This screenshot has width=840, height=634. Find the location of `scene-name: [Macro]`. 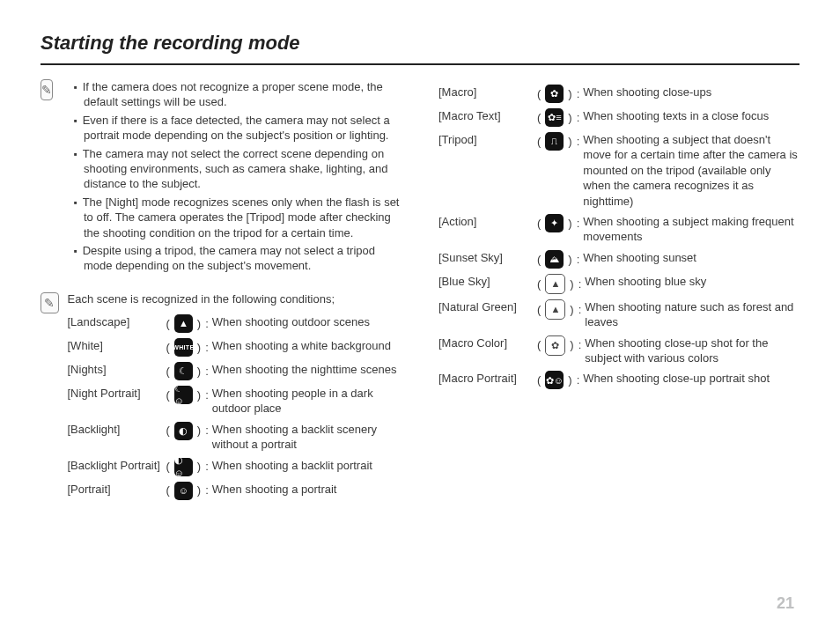

scene-name: [Macro] is located at coordinates (488, 92).